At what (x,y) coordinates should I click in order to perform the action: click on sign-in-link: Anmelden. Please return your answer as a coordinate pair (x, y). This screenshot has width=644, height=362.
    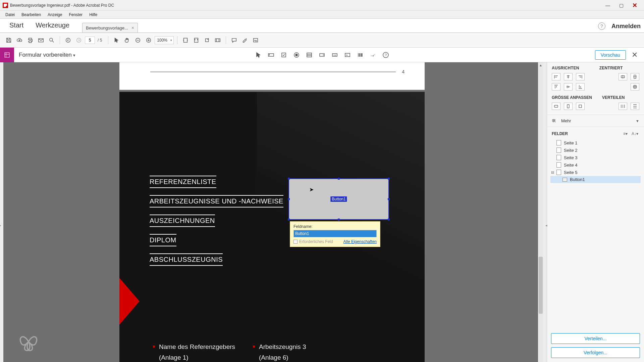
    Looking at the image, I should click on (626, 26).